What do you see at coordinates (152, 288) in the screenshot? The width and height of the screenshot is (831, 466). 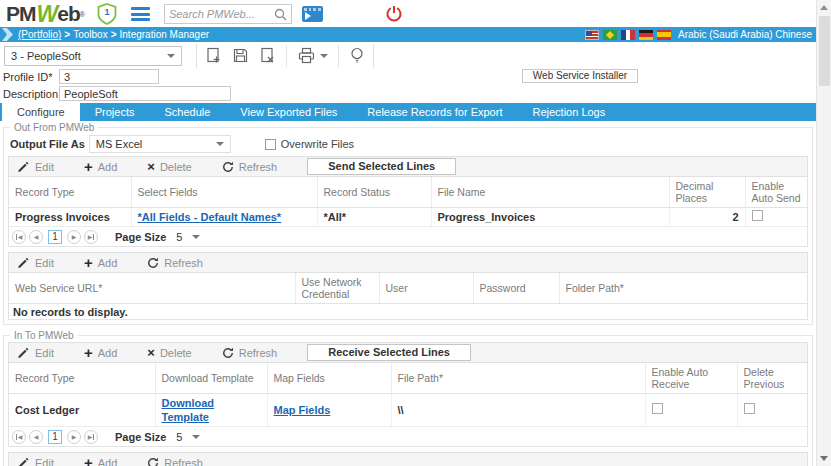 I see `col-web-service-url: Web Service URL*` at bounding box center [152, 288].